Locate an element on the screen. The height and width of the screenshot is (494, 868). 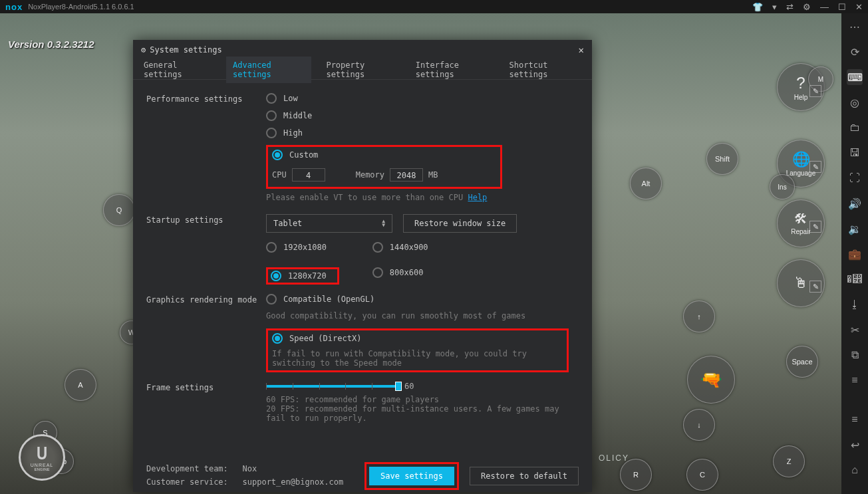
minimize-icon: — is located at coordinates (825, 7).